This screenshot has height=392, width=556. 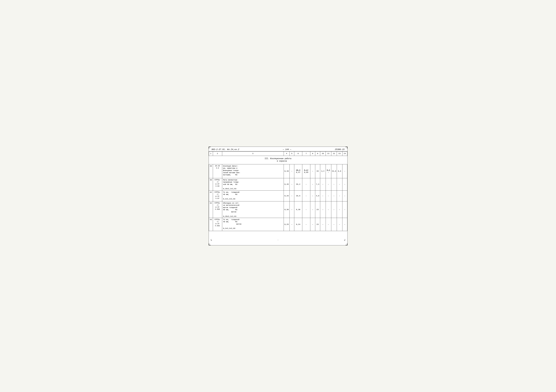 What do you see at coordinates (306, 171) in the screenshot?
I see `row-col7-39: 0,170,05` at bounding box center [306, 171].